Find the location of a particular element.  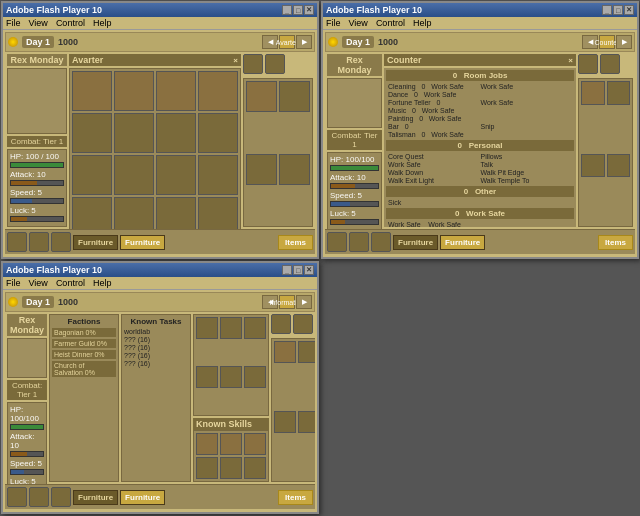

faction-farmer: Farmer Guild 0% is located at coordinates (84, 344).